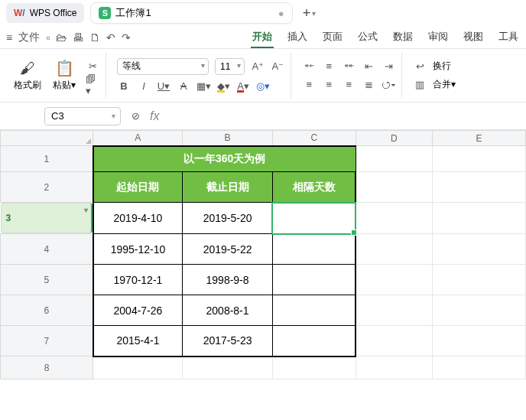 Image resolution: width=526 pixels, height=420 pixels. I want to click on print-icon: 🖶, so click(78, 37).